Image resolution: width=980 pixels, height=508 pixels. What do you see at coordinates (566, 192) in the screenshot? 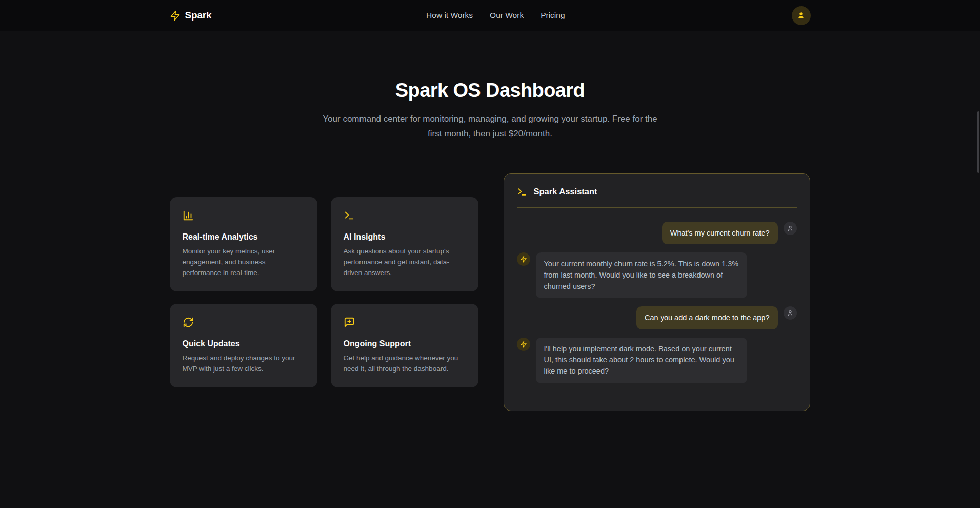
I see `assistant-panel-title: Spark Assistant` at bounding box center [566, 192].